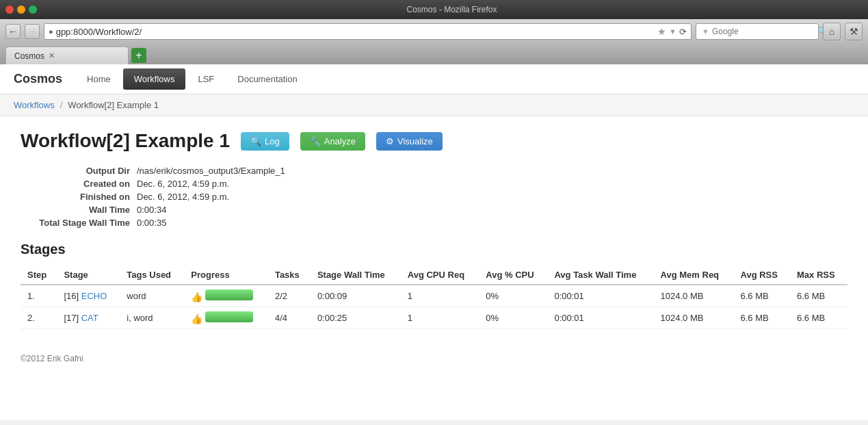 The height and width of the screenshot is (425, 868). Describe the element at coordinates (356, 31) in the screenshot. I see `address-input` at that location.